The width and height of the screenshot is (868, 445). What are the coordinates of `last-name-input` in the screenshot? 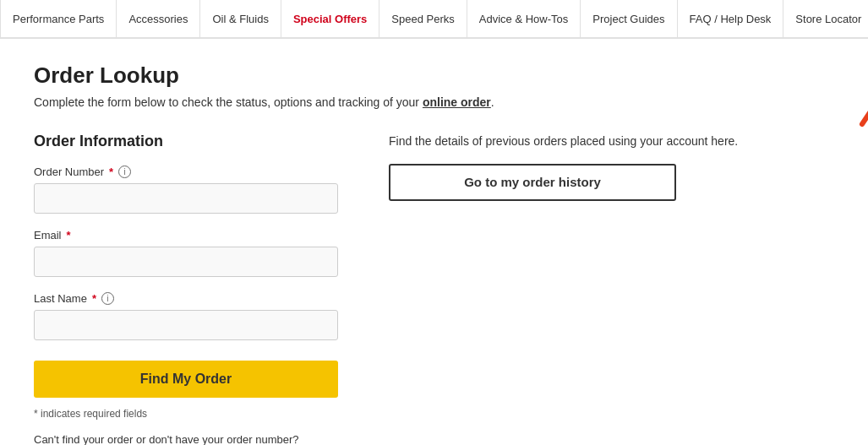 It's located at (186, 325).